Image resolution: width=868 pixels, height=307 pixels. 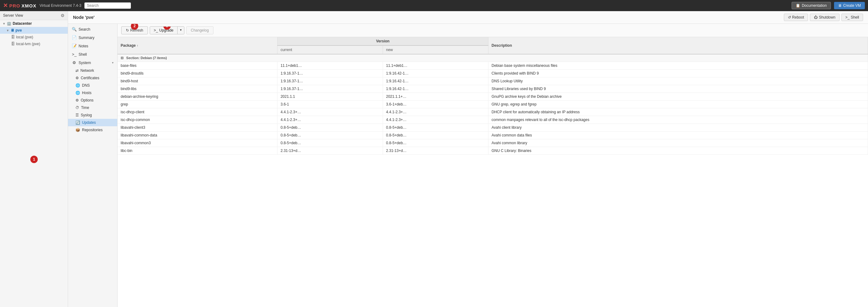 I want to click on cell-description: GNU C Library: Binaries, so click(x=678, y=151).